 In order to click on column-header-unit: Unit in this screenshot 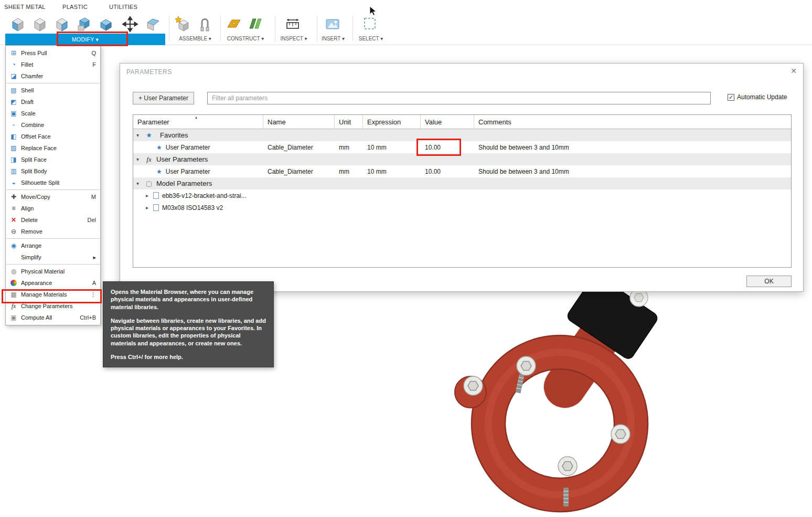, I will do `click(349, 122)`.